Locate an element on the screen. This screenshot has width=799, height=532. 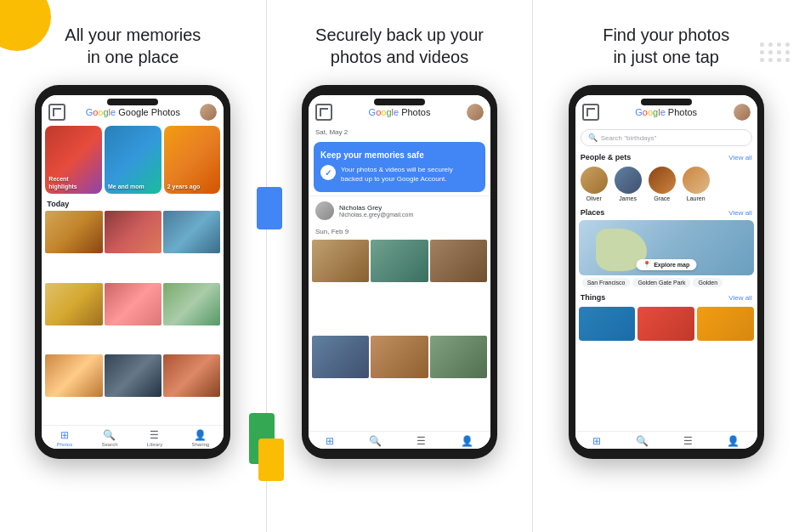
panel-2-title: Securely back up your photos and videos is located at coordinates (400, 46).